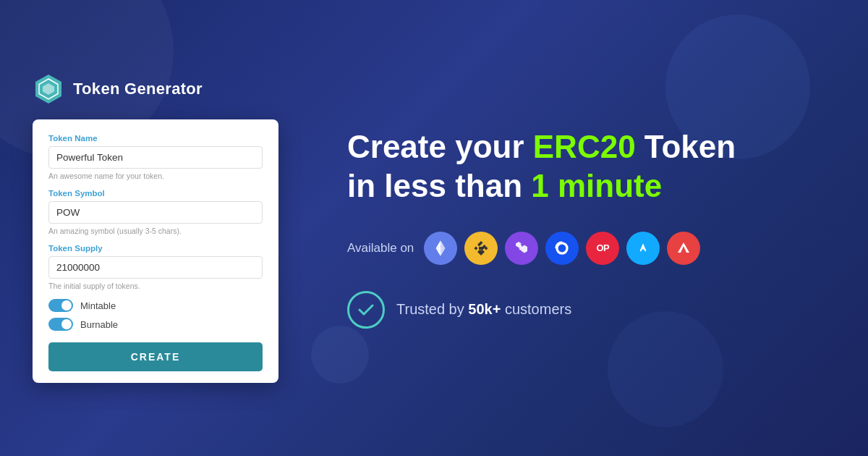 This screenshot has height=456, width=868. I want to click on mintable-toggle, so click(61, 305).